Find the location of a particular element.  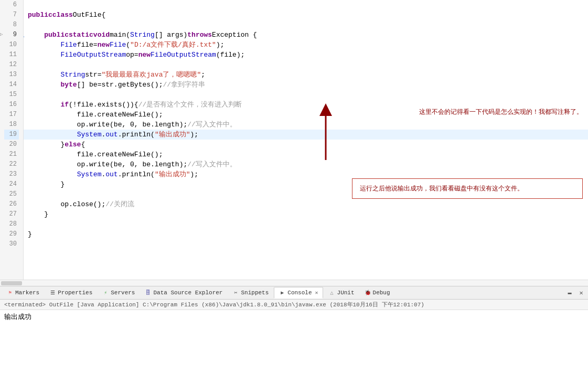

tab-snippets-label: Snippets is located at coordinates (255, 293).